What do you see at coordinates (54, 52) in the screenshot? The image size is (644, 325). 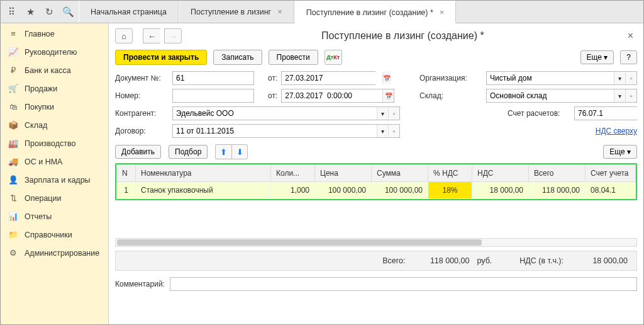 I see `sidebar-item-manager: 📈Руководителю` at bounding box center [54, 52].